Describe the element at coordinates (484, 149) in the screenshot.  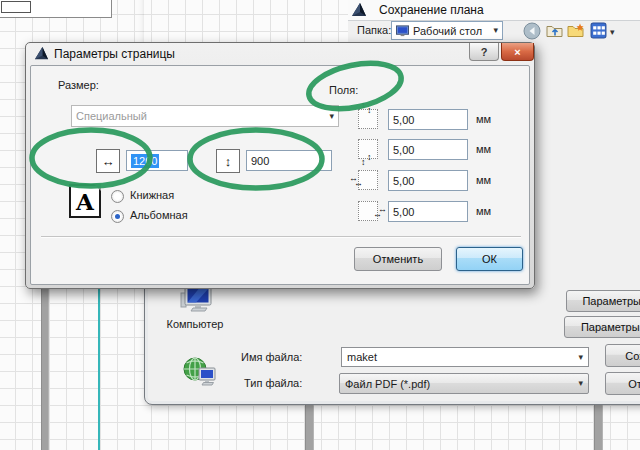
I see `margin-bottom-unit: мм` at that location.